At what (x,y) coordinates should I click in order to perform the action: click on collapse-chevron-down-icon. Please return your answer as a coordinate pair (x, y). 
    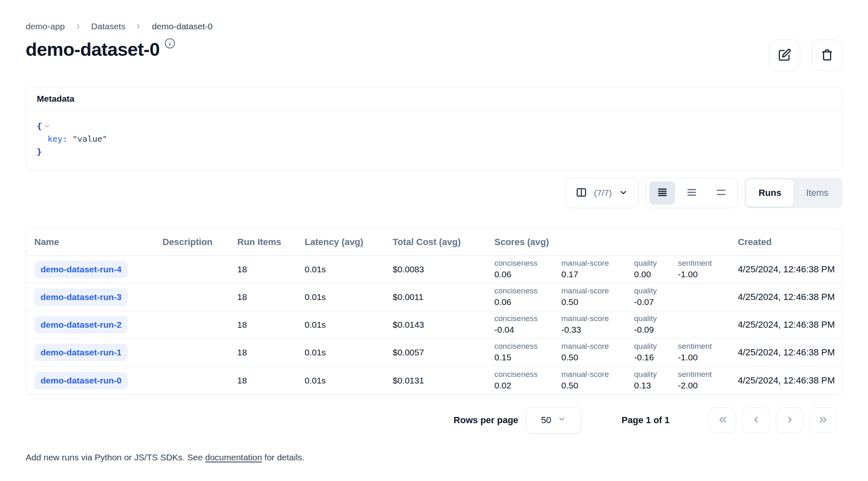
    Looking at the image, I should click on (47, 126).